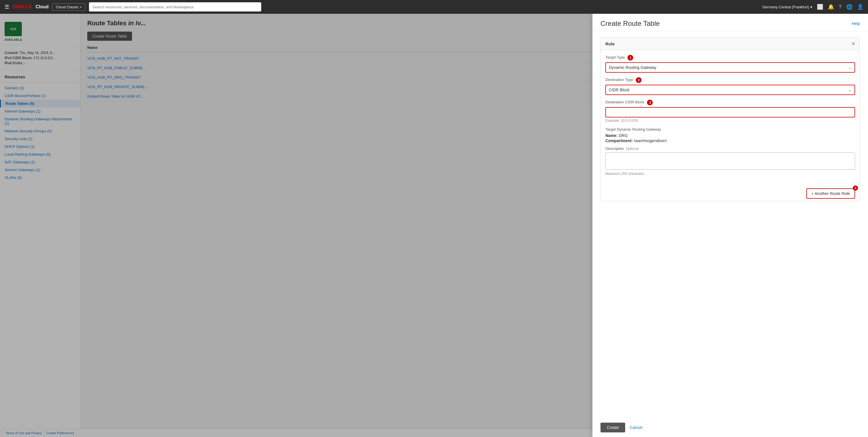  What do you see at coordinates (840, 7) in the screenshot?
I see `nav-icons: ⬜ 🔔 ? 🌐 👤` at bounding box center [840, 7].